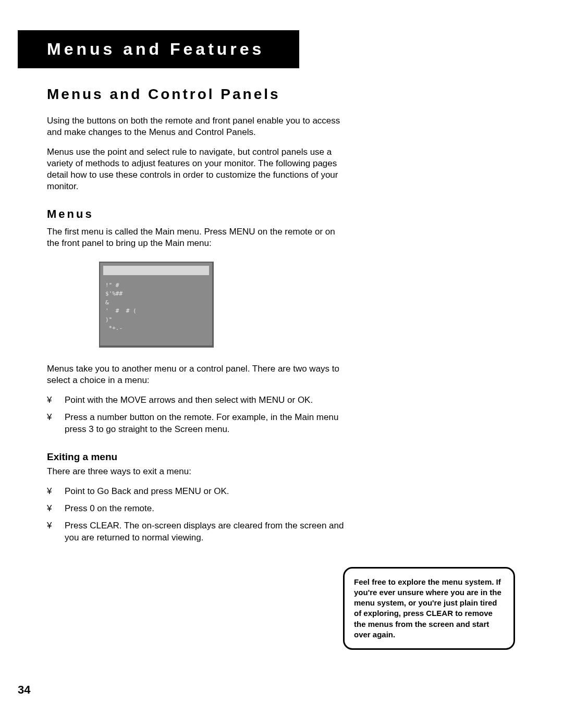 The image size is (563, 728). Describe the element at coordinates (198, 515) in the screenshot. I see `exit-bullet-list: ¥ Point to Go Back and press MENU or OK.…` at that location.